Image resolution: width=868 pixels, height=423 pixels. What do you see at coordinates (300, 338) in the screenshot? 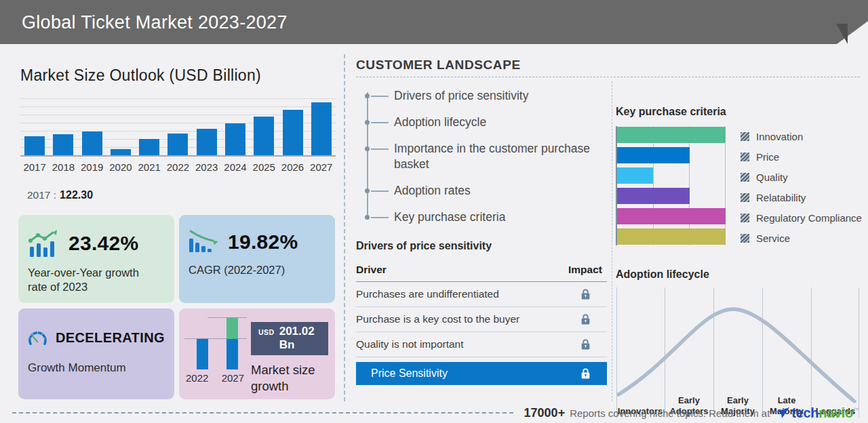
I see `growth-amount-value: 201.02 Bn` at bounding box center [300, 338].